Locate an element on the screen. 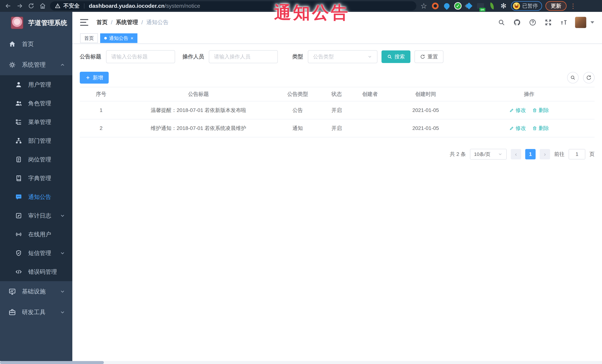 The image size is (602, 364). scrollbar-thumb is located at coordinates (52, 363).